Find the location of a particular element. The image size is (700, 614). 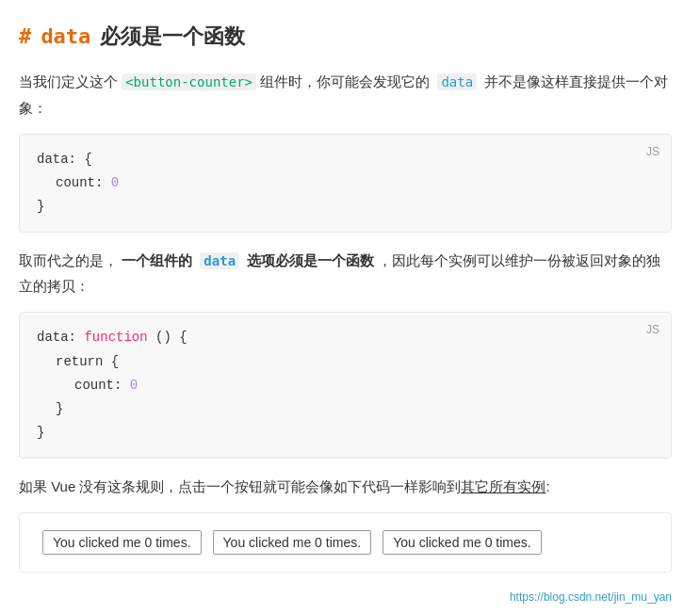

code1-lang: JS is located at coordinates (653, 153).